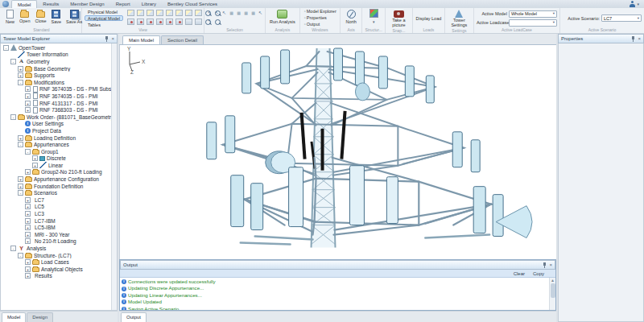 This screenshot has width=644, height=322. Describe the element at coordinates (56, 214) in the screenshot. I see `tree-item: LC3` at that location.